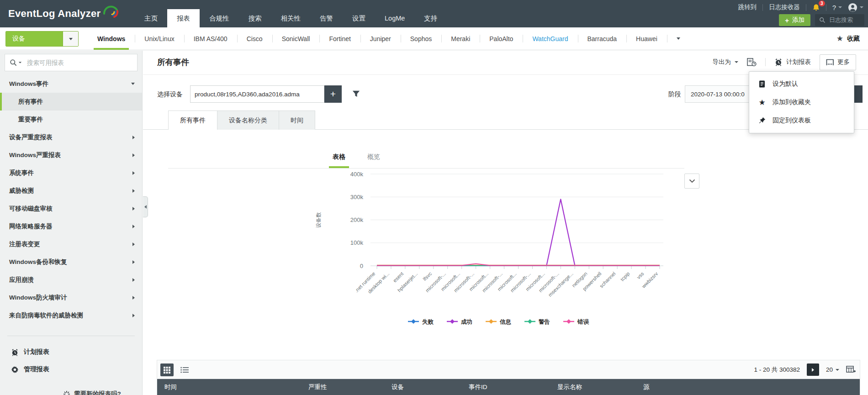  Describe the element at coordinates (602, 38) in the screenshot. I see `device-tab-barracuda: Barracuda` at that location.